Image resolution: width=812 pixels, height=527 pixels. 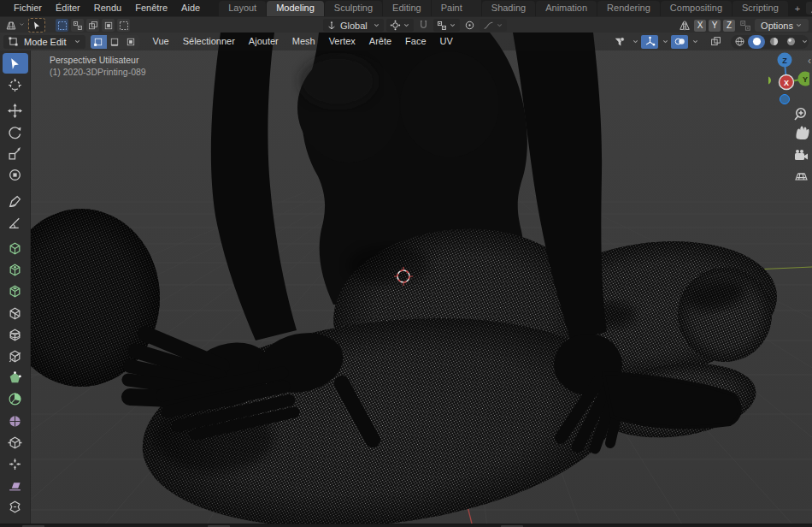 I want to click on wireframe-shading-button, so click(x=739, y=42).